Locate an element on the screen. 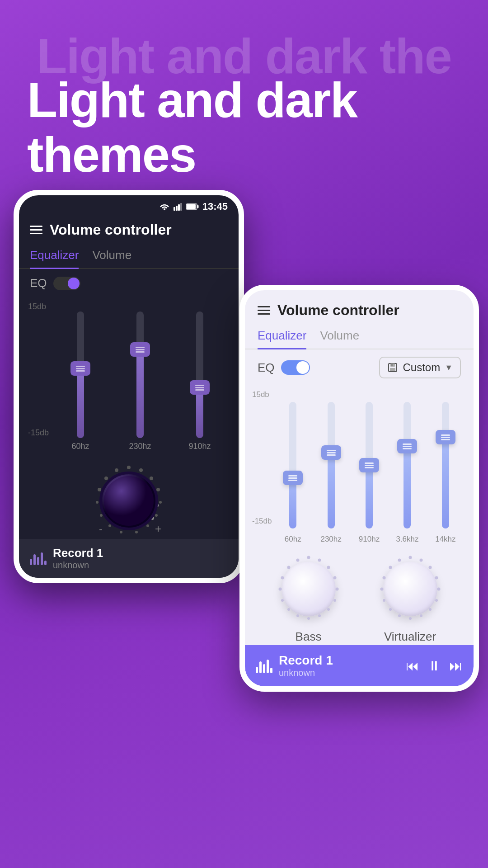  light-freq-label-3: 910hz is located at coordinates (369, 539).